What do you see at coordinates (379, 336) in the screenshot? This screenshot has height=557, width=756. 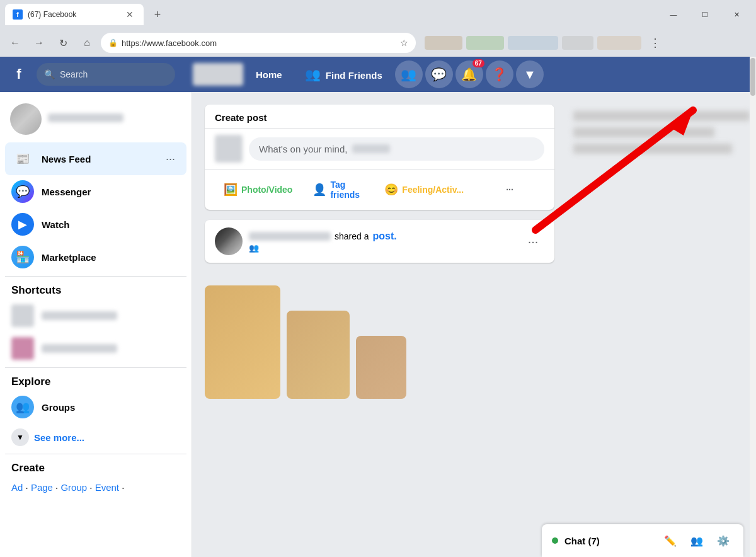 I see `blurred-content-area` at bounding box center [379, 336].